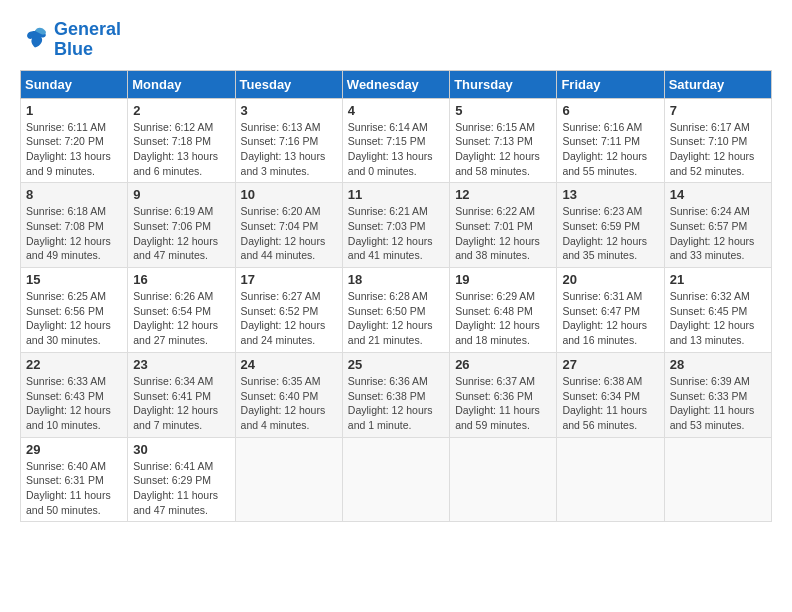 This screenshot has height=612, width=792. I want to click on day-number: 27, so click(610, 364).